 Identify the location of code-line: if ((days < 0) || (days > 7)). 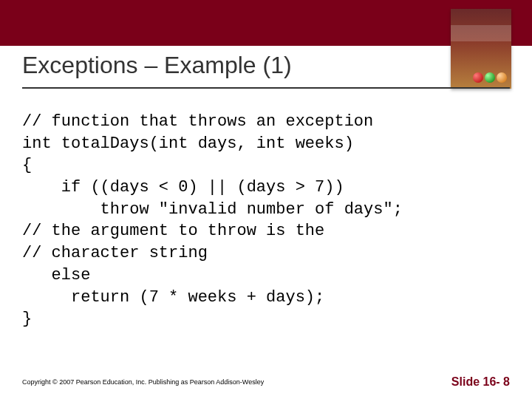
(183, 188).